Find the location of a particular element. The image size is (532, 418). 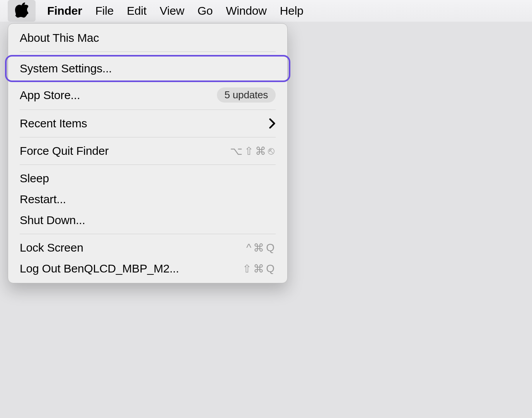

menu-window: Window is located at coordinates (246, 11).